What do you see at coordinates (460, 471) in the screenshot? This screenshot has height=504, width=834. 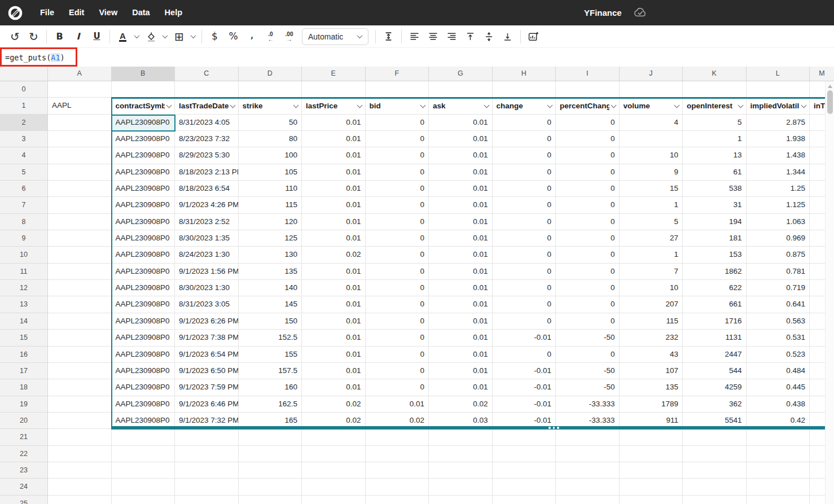 I see `cell-G23` at bounding box center [460, 471].